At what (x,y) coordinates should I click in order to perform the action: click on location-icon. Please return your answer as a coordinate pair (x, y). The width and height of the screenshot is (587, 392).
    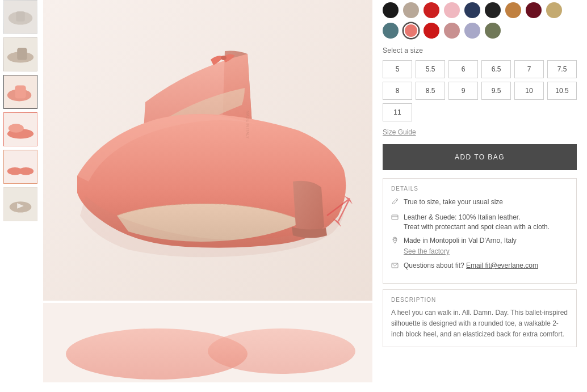
    Looking at the image, I should click on (395, 242).